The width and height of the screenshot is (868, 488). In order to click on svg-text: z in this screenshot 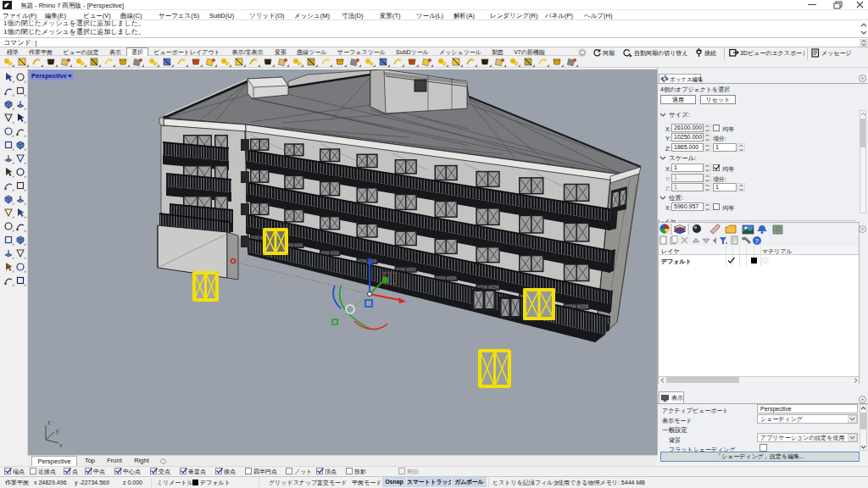, I will do `click(49, 422)`.